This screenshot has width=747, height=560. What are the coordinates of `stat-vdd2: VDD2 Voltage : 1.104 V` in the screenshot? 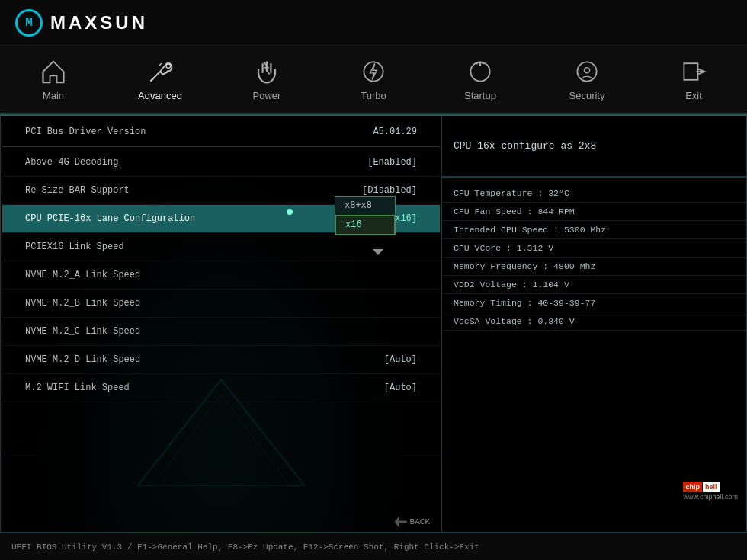 It's located at (595, 285).